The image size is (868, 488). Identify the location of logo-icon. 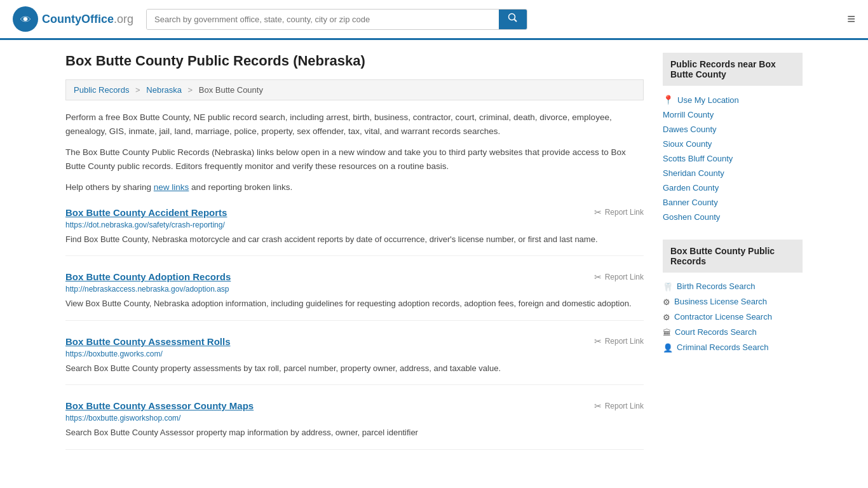
(25, 19).